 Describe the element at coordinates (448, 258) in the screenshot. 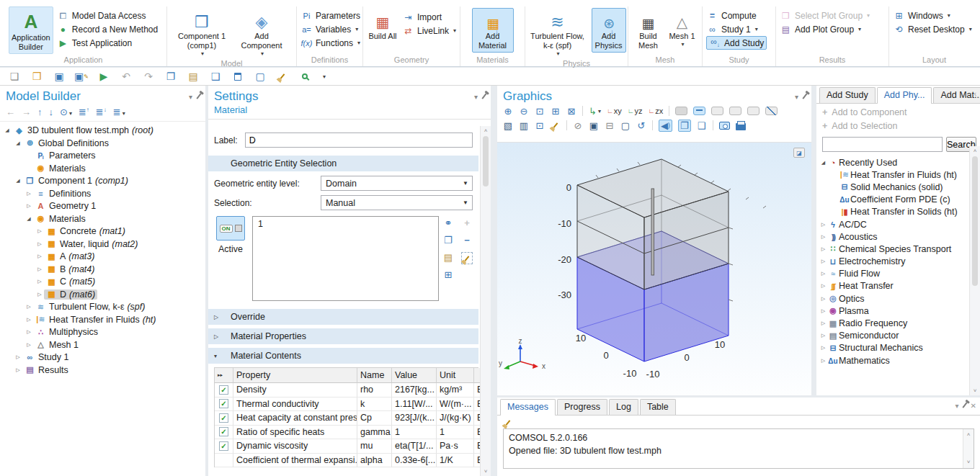

I see `paste-selection-icon: ▤` at that location.